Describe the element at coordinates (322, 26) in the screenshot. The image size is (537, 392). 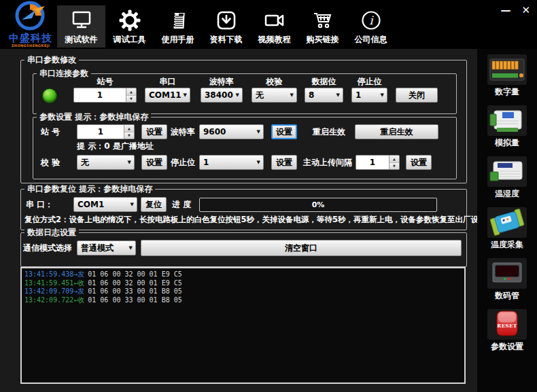
I see `tab-purchase-link: 购买链接` at that location.